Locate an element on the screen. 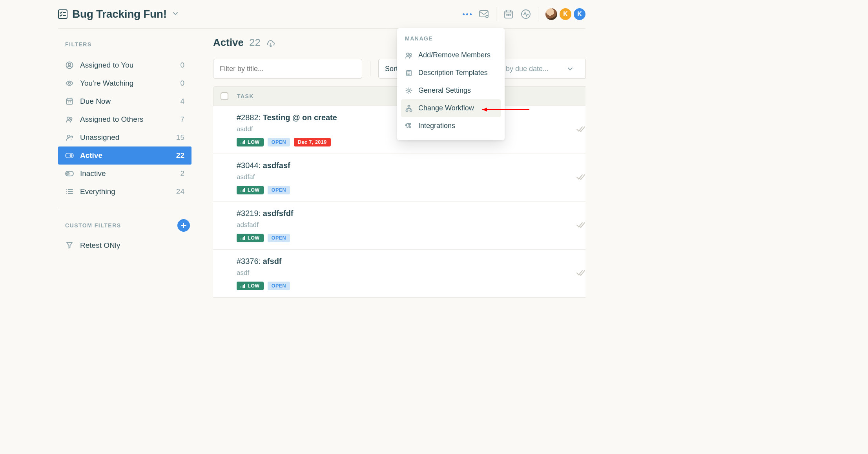 This screenshot has width=868, height=454. activity-icon is located at coordinates (526, 14).